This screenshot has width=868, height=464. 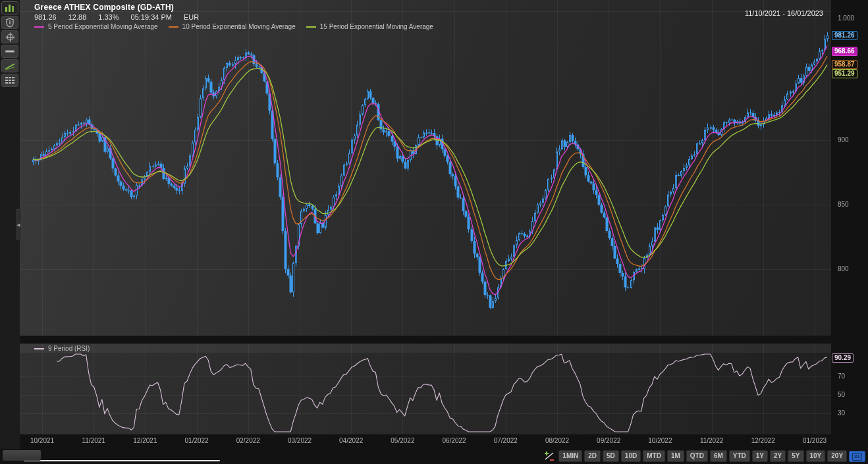 What do you see at coordinates (593, 456) in the screenshot?
I see `period-button-2d: 2D` at bounding box center [593, 456].